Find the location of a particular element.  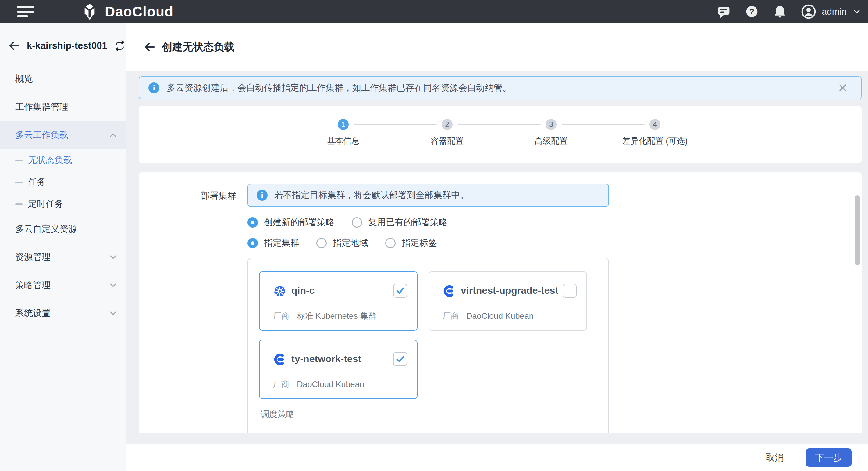

wizard-footer: 取消 下一步 is located at coordinates (497, 458).